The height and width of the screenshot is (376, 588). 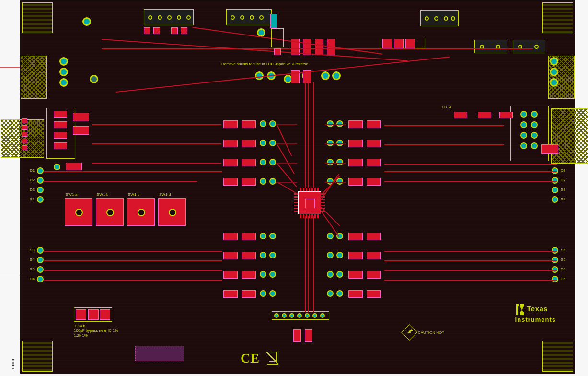 I want to click on pad, so click(x=410, y=44).